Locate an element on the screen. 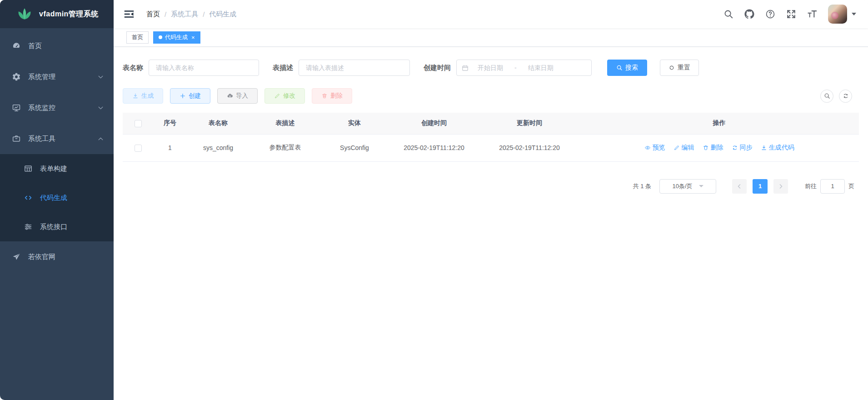 Image resolution: width=868 pixels, height=400 pixels. user-dropdown is located at coordinates (842, 14).